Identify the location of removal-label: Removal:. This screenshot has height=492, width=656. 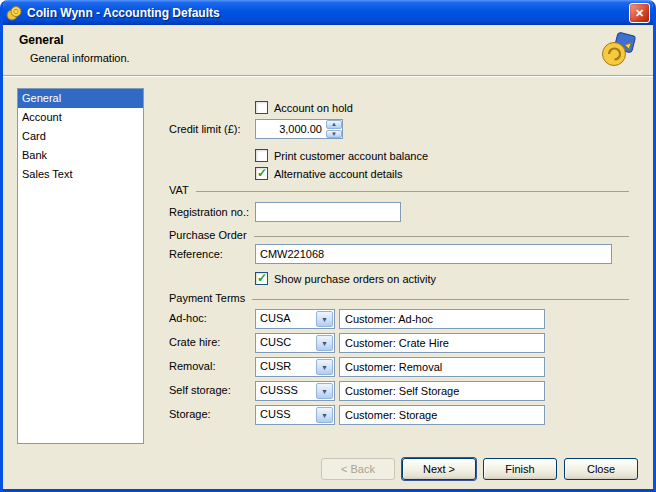
(192, 366).